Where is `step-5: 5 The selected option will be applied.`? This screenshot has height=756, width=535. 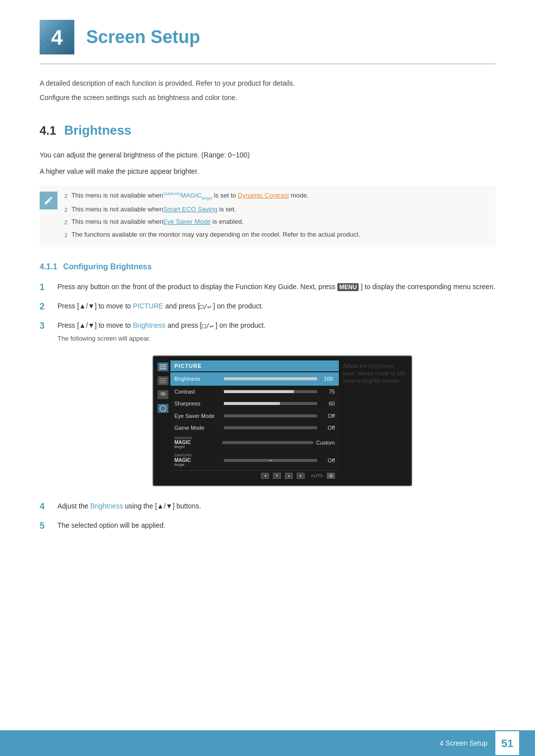
step-5: 5 The selected option will be applied. is located at coordinates (268, 526).